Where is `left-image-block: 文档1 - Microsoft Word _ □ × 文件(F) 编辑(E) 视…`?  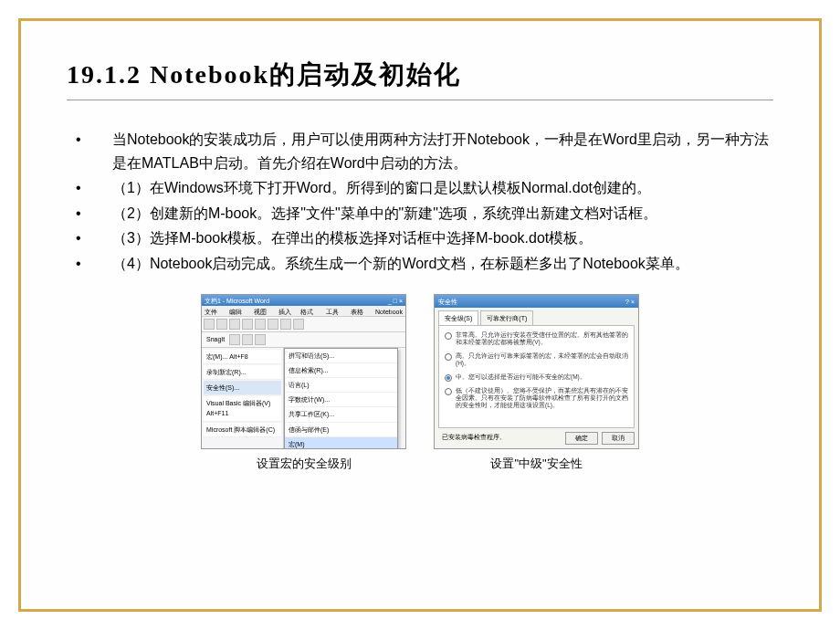 left-image-block: 文档1 - Microsoft Word _ □ × 文件(F) 编辑(E) 视… is located at coordinates (303, 383).